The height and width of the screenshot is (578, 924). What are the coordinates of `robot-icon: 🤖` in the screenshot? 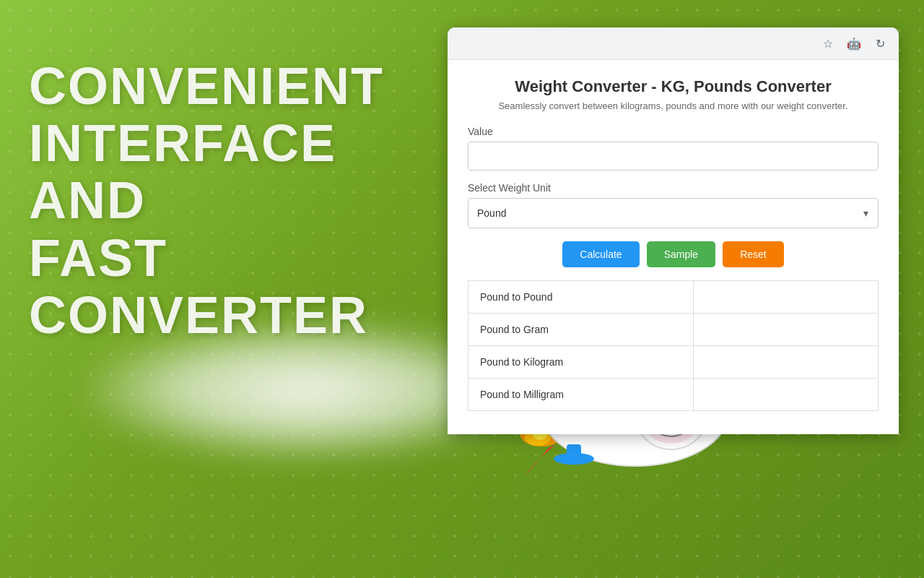 It's located at (854, 43).